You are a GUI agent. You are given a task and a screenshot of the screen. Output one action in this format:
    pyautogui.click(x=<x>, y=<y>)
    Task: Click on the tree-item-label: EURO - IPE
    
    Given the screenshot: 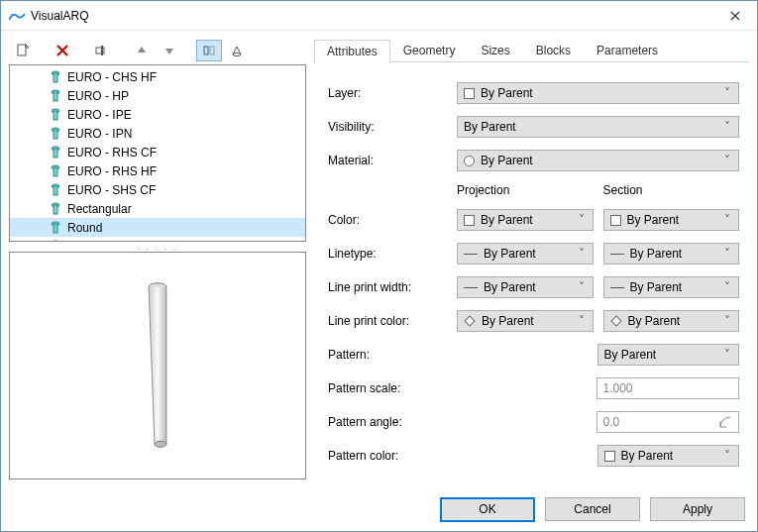 What is the action you would take?
    pyautogui.click(x=99, y=115)
    